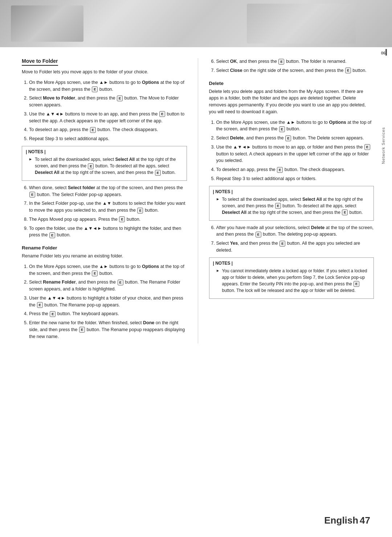 Image resolution: width=392 pixels, height=537 pixels. What do you see at coordinates (295, 231) in the screenshot?
I see `step-item: After you have made all your selections,…` at bounding box center [295, 231].